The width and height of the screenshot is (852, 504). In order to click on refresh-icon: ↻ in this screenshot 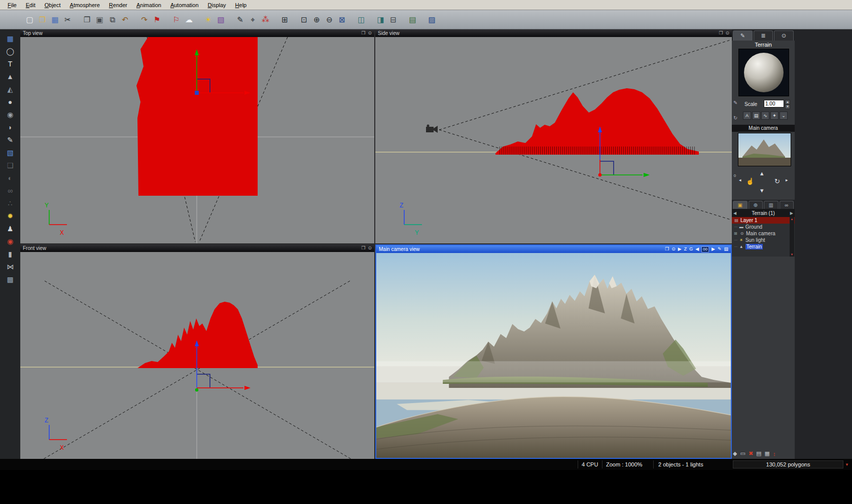, I will do `click(735, 118)`.